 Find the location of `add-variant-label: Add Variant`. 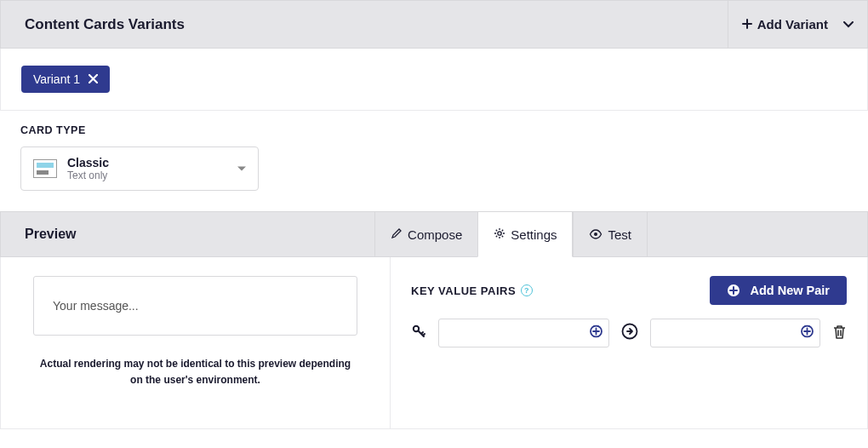

add-variant-label: Add Variant is located at coordinates (793, 24).